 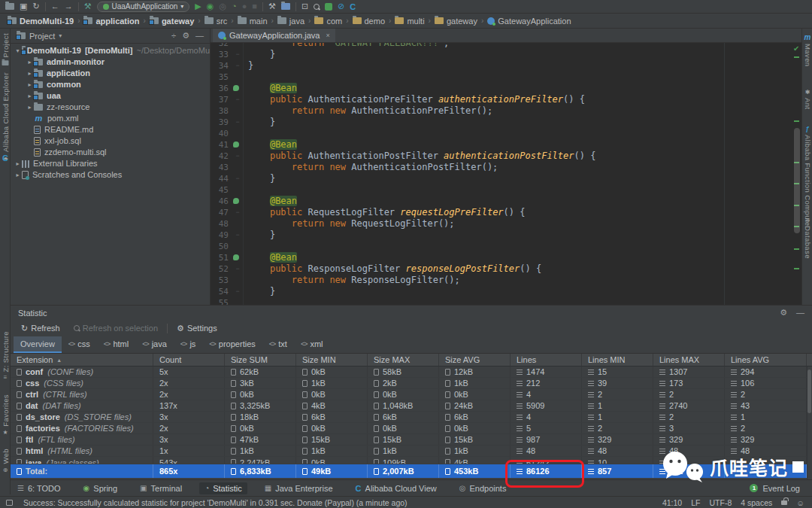 What do you see at coordinates (286, 6) in the screenshot?
I see `project-structure-icon` at bounding box center [286, 6].